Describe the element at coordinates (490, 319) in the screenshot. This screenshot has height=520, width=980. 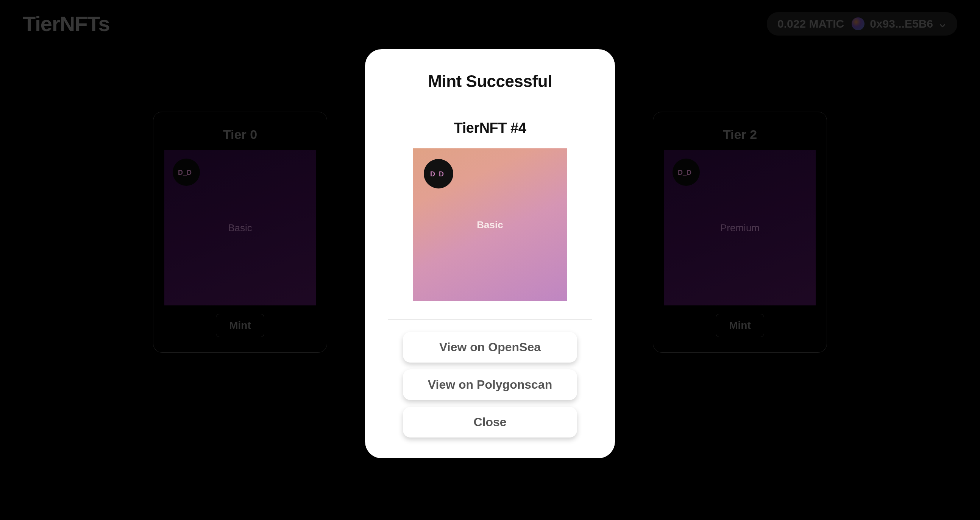
I see `divider` at that location.